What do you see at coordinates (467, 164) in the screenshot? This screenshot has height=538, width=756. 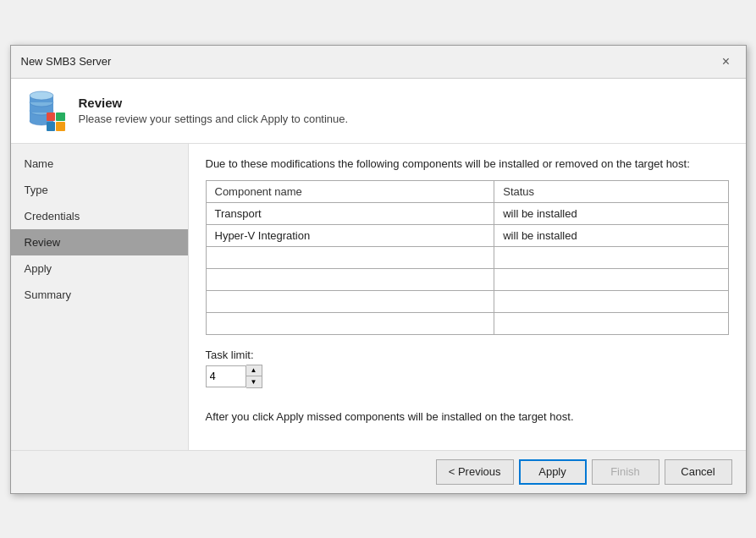 I see `description-text: Due to these modifications the following…` at bounding box center [467, 164].